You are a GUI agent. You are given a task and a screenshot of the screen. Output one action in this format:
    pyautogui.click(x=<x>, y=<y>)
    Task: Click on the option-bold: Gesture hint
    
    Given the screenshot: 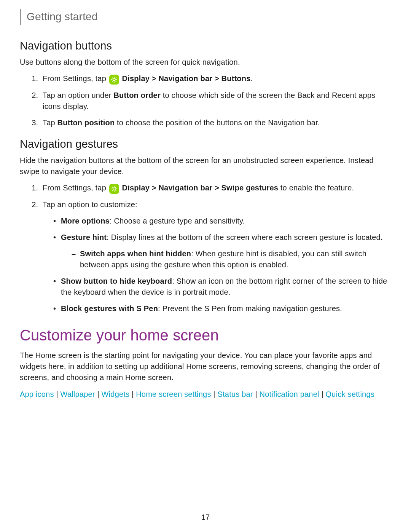 What is the action you would take?
    pyautogui.click(x=84, y=237)
    